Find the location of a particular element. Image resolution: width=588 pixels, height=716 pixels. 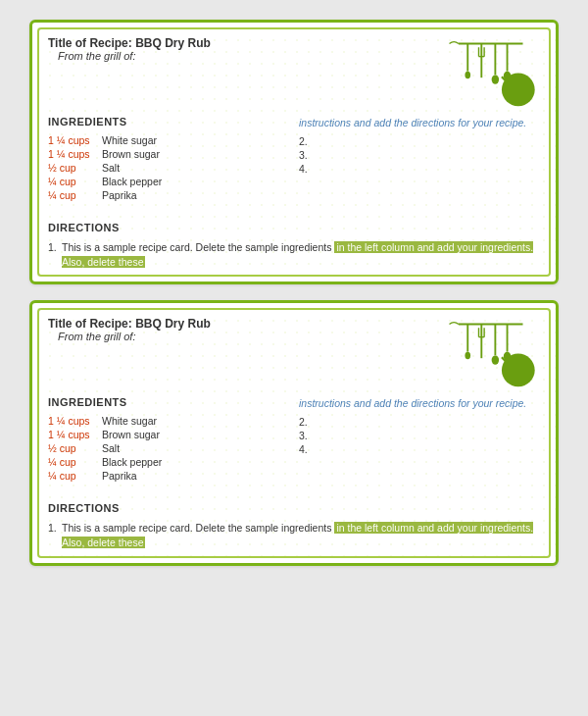

directions-title-2: DIRECTIONS is located at coordinates (294, 508).